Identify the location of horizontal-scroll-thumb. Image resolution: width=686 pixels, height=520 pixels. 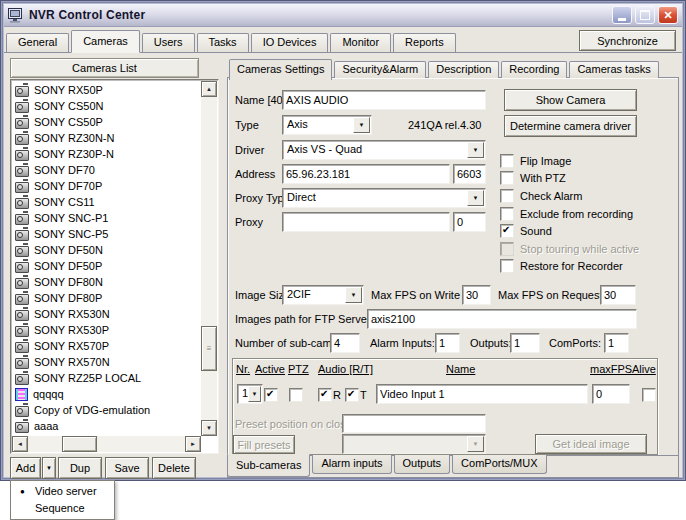
(80, 444).